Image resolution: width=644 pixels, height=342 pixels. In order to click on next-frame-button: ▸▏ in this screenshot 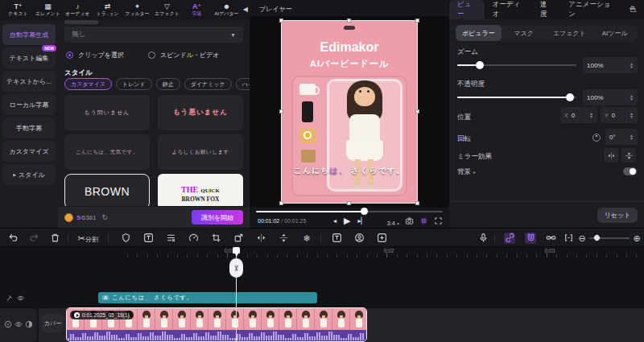, I will do `click(361, 220)`.